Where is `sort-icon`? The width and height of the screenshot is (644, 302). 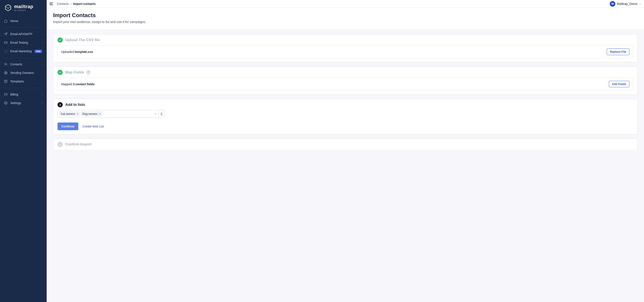 sort-icon is located at coordinates (162, 114).